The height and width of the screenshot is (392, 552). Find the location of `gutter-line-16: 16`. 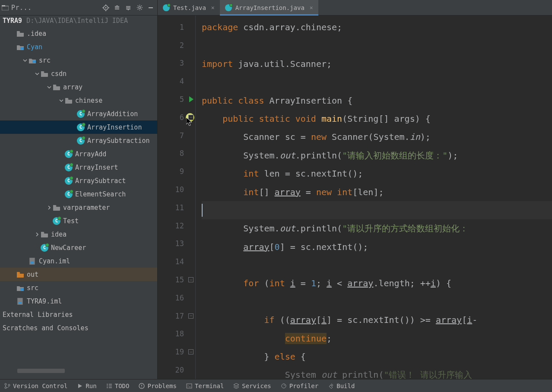

gutter-line-16: 16 is located at coordinates (176, 298).